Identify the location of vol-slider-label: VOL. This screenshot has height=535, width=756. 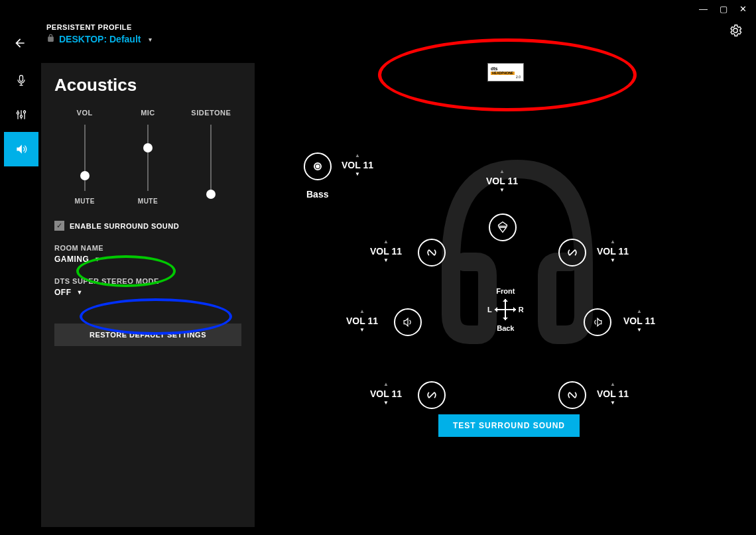
(85, 113).